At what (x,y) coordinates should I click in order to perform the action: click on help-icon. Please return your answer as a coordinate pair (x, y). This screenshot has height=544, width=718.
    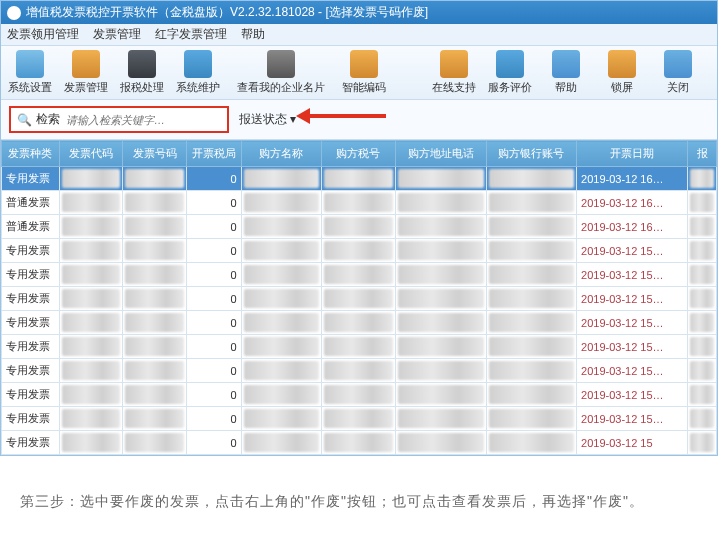
    Looking at the image, I should click on (566, 64).